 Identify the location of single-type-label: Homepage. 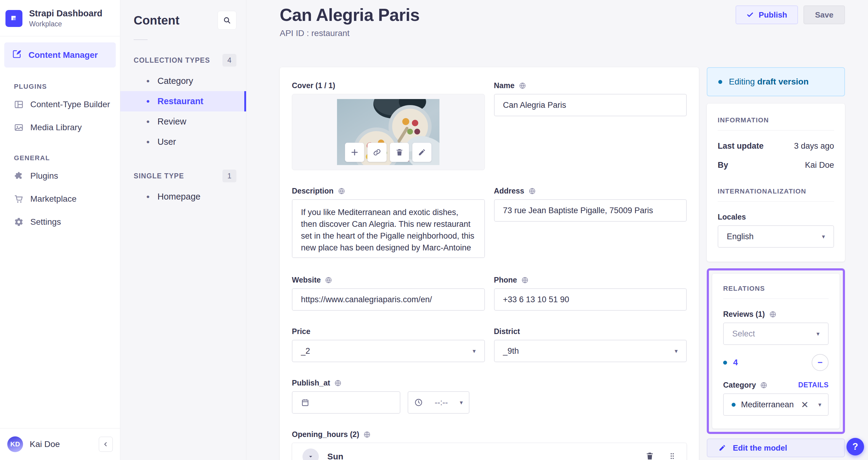
(179, 197).